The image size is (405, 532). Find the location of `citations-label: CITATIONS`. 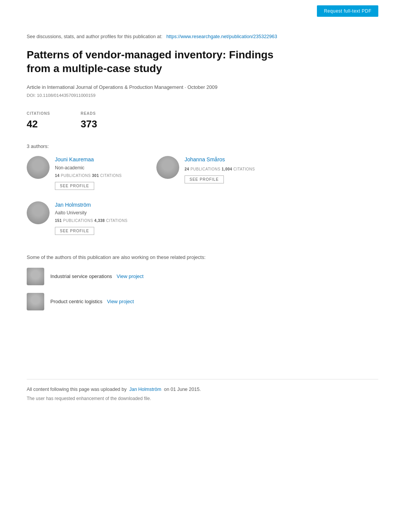

citations-label: CITATIONS is located at coordinates (38, 114).